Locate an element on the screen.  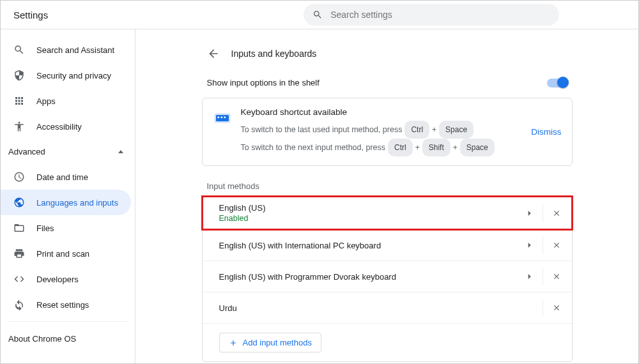
sidebar-item-files: Files is located at coordinates (66, 228).